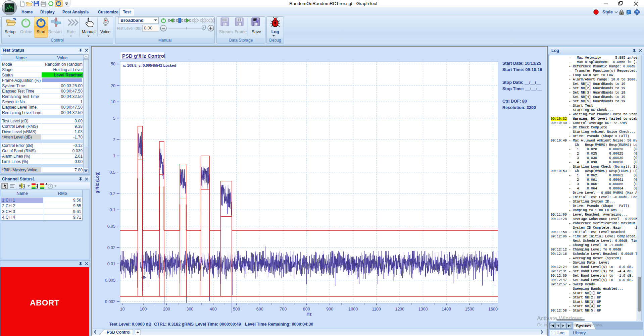 The height and width of the screenshot is (336, 644). Describe the element at coordinates (353, 309) in the screenshot. I see `svg-text: 1000` at that location.